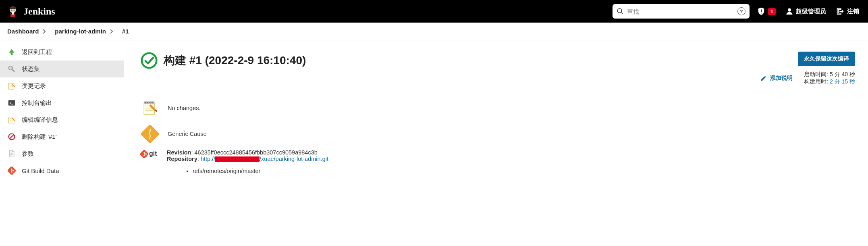 Image resolution: width=868 pixels, height=246 pixels. I want to click on start-time-value: 5 分 40 秒, so click(842, 75).